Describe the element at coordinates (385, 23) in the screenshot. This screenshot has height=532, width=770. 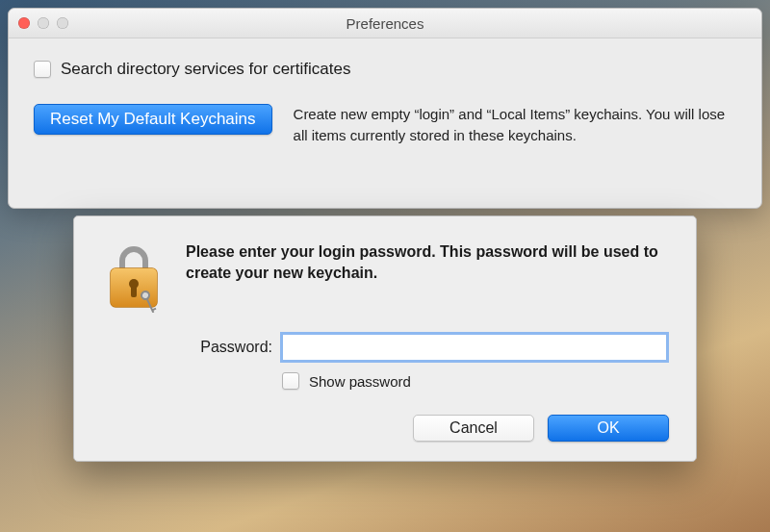
I see `window-title: Preferences` at that location.